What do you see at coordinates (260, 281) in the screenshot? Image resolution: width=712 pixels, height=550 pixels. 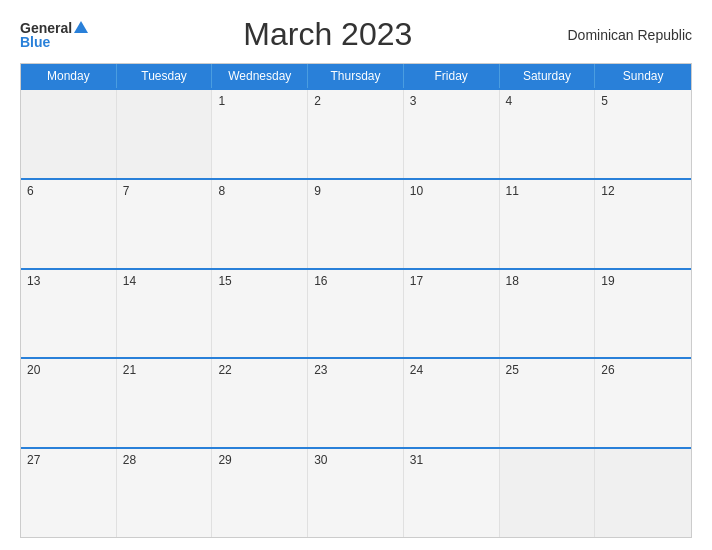 I see `day-number: 15` at bounding box center [260, 281].